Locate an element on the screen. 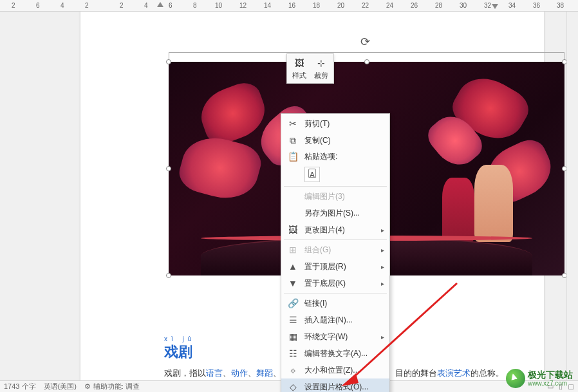  resize-handle-bl is located at coordinates (169, 275).